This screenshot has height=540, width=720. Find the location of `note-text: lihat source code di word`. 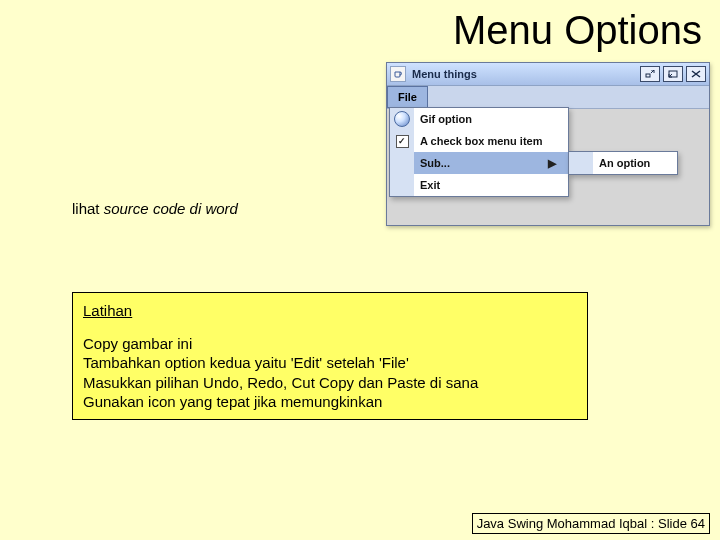

note-text: lihat source code di word is located at coordinates (155, 208).